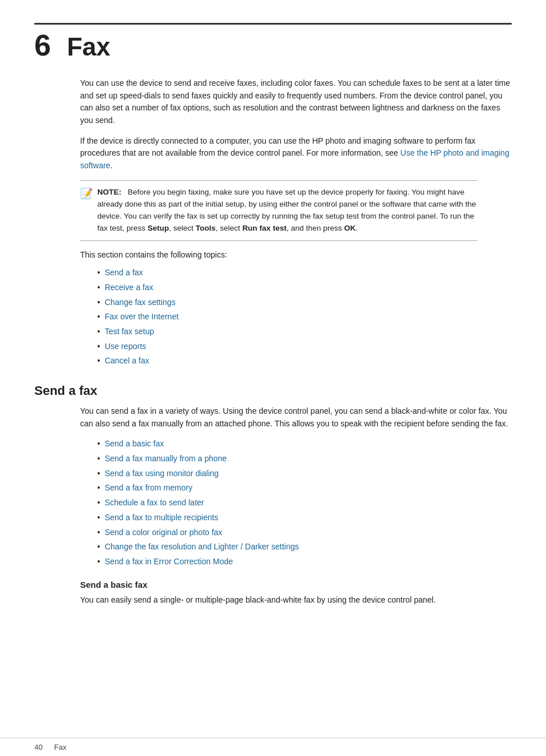 This screenshot has width=546, height=756. I want to click on send-fax-list-item: Send a fax from memory, so click(304, 488).